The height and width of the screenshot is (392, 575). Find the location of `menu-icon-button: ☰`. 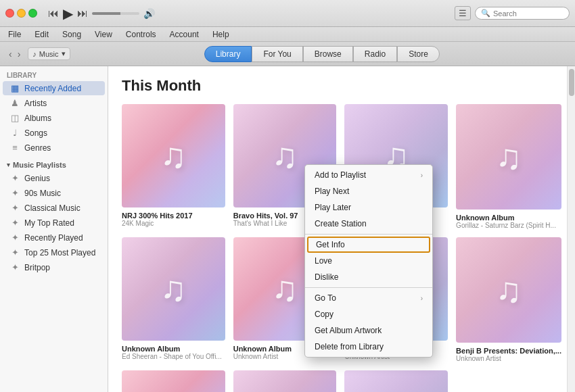

menu-icon-button: ☰ is located at coordinates (463, 14).